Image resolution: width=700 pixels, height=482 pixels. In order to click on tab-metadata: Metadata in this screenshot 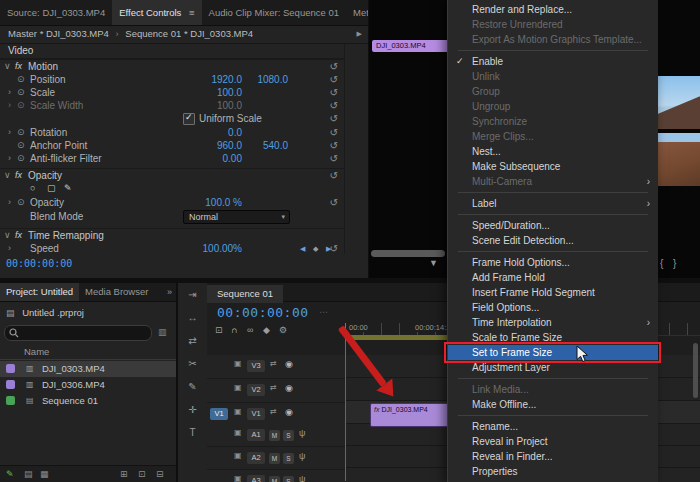, I will do `click(357, 12)`.